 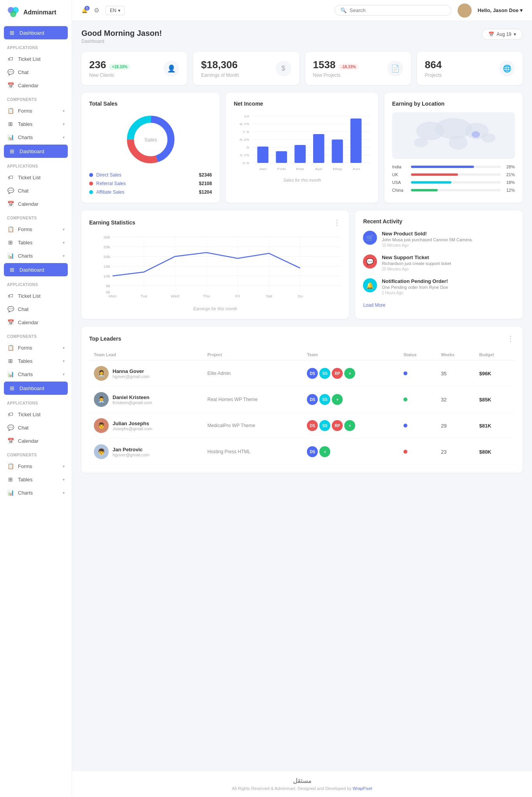 What do you see at coordinates (245, 155) in the screenshot?
I see `svg-text: 3.75` at bounding box center [245, 155].